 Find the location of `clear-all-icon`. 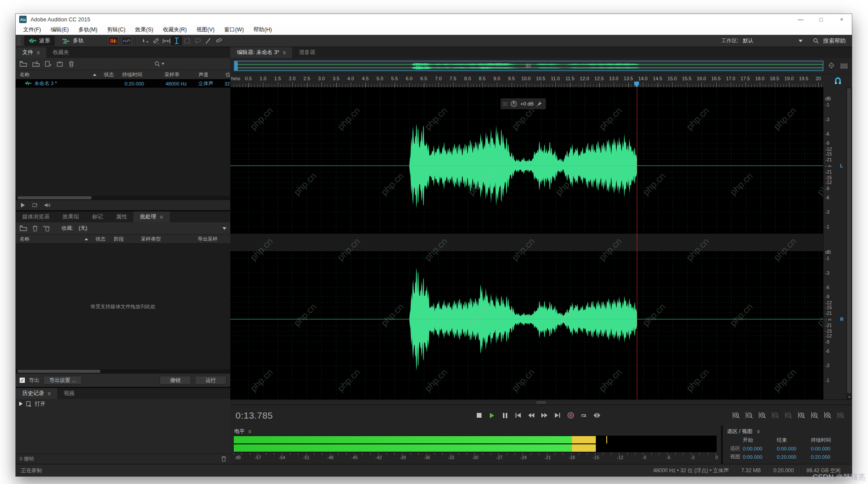

clear-all-icon is located at coordinates (47, 228).